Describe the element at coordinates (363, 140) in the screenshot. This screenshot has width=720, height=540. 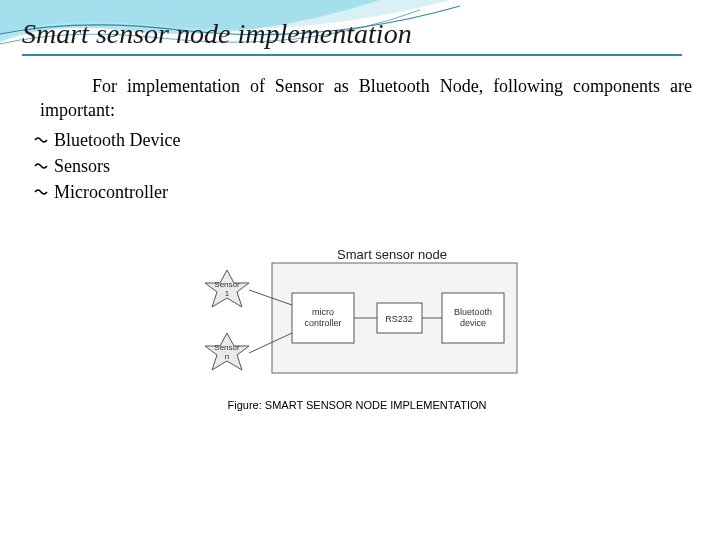
I see `list-item: Bluetooth Device` at that location.